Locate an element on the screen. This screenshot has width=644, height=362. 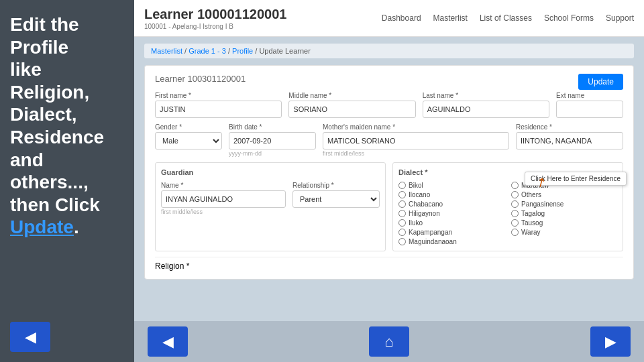
bottom-nav: ◀ ⌂ ▶ is located at coordinates (389, 342).